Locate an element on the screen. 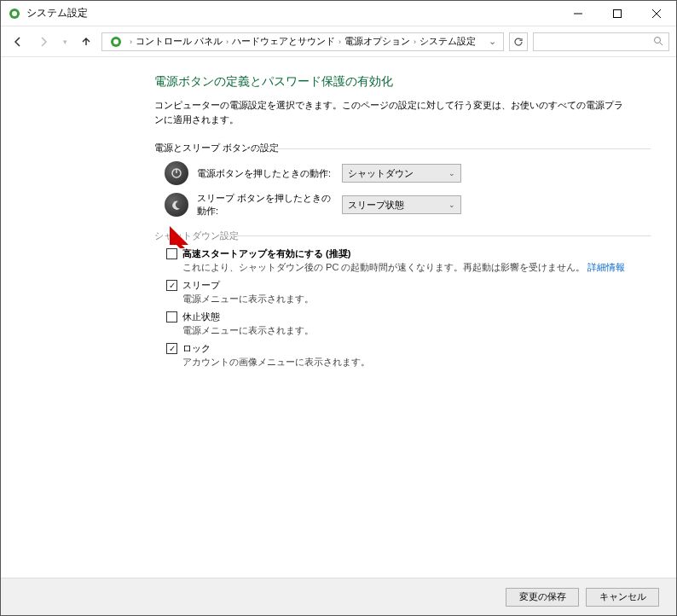 The width and height of the screenshot is (677, 616). up-button is located at coordinates (86, 42).